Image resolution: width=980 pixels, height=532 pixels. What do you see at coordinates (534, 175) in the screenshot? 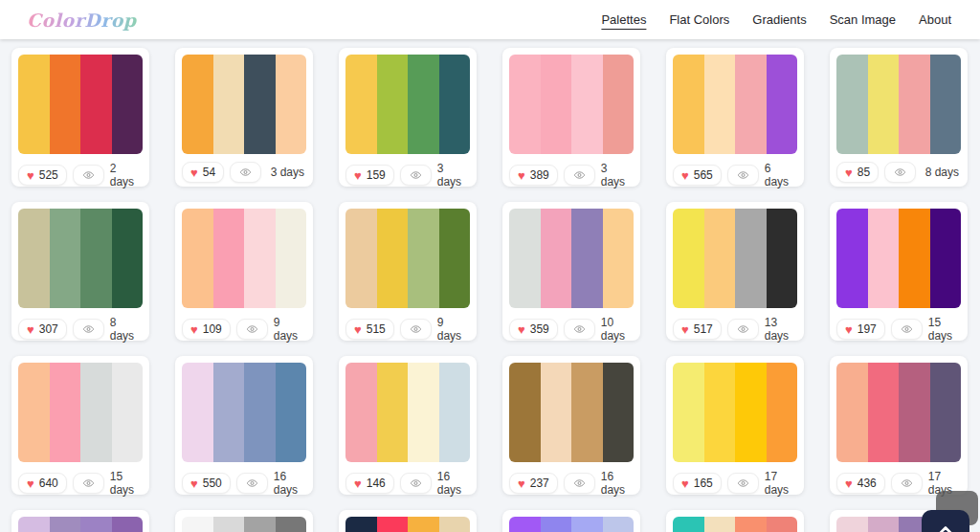
I see `like-button: ♥ 389` at bounding box center [534, 175].